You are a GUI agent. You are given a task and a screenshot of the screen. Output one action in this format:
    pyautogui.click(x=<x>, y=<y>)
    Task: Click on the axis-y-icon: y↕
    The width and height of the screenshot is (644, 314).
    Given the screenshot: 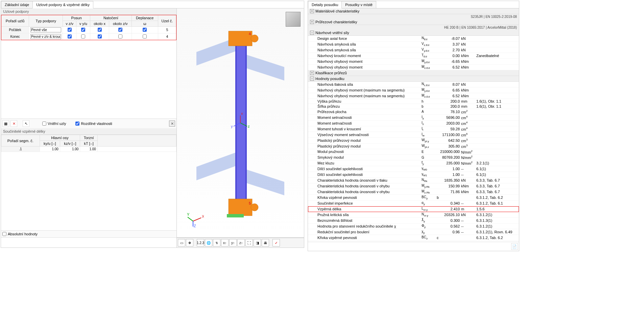 What is the action you would take?
    pyautogui.click(x=233, y=243)
    